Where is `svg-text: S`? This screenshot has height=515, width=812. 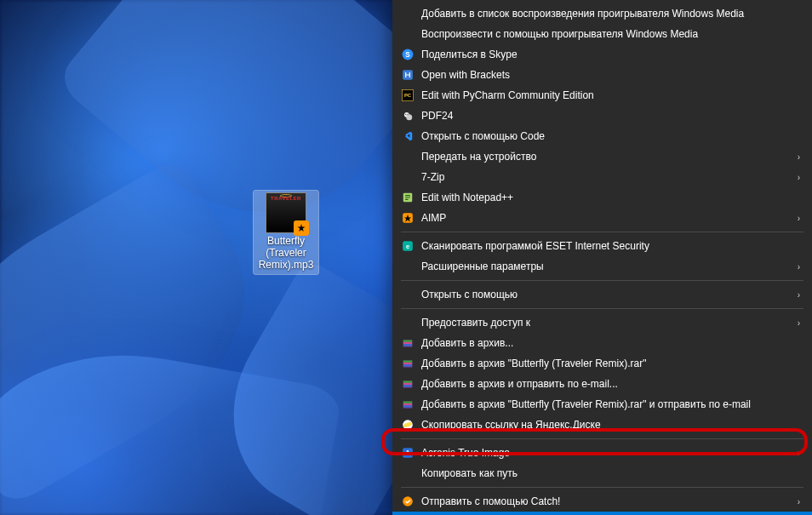 svg-text: S is located at coordinates (408, 54).